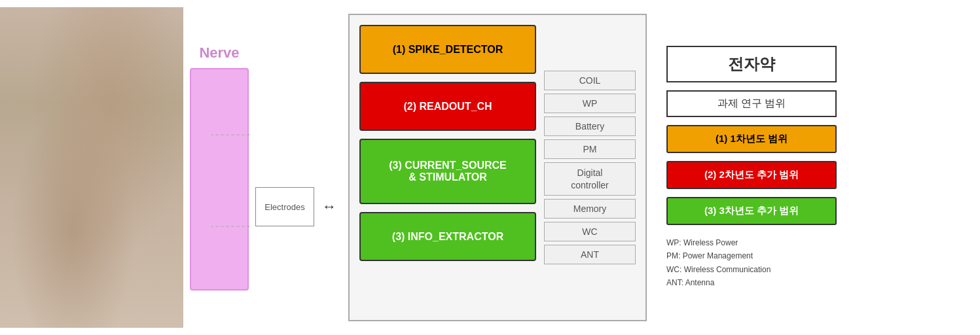  I want to click on component-memory: Memory, so click(590, 209).